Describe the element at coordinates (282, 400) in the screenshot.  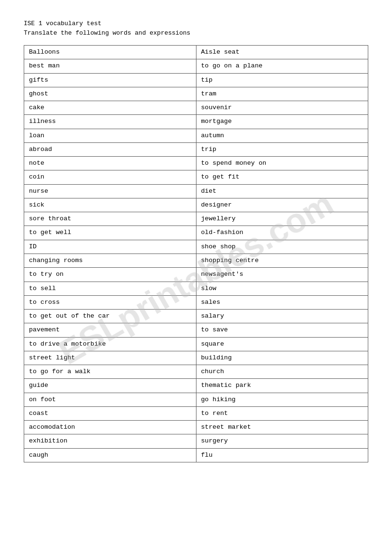
I see `table-row: go hiking` at that location.